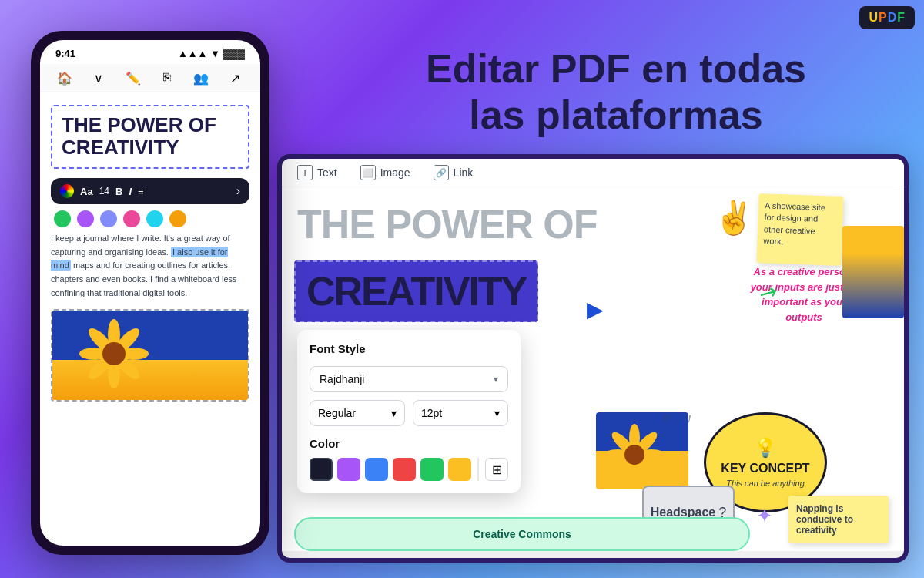  Describe the element at coordinates (616, 92) in the screenshot. I see `hero-title: Editar PDF en todas las plataformas` at that location.